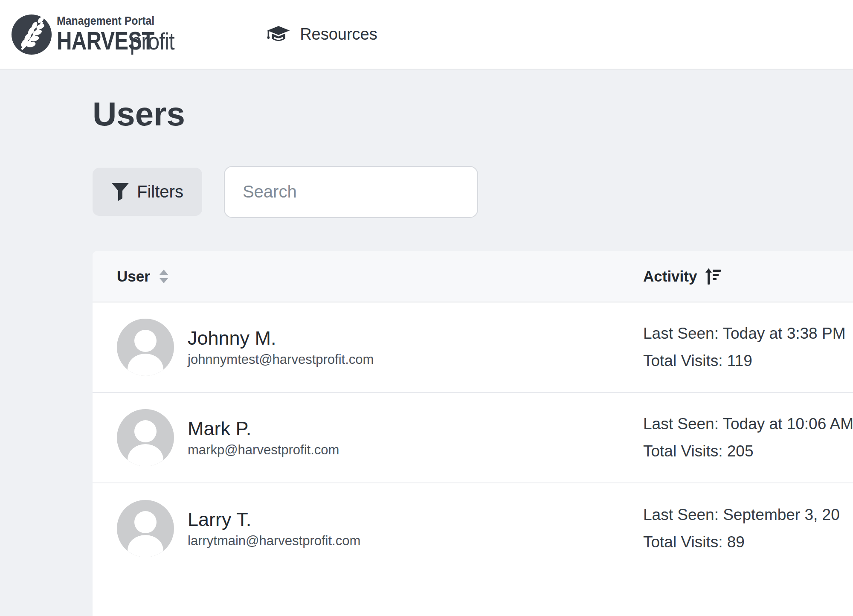 This screenshot has height=616, width=853. Describe the element at coordinates (119, 35) in the screenshot. I see `brand-logo: Management Portal HARVESTprofit` at that location.